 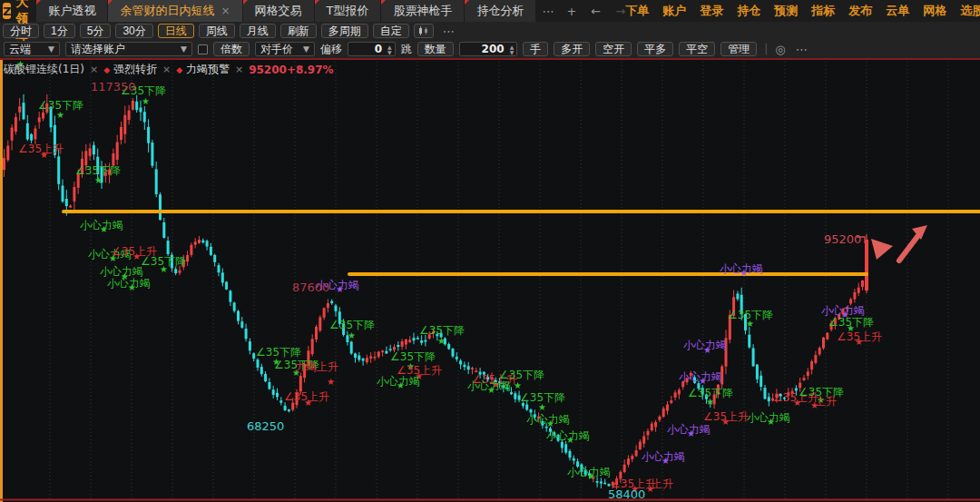 What do you see at coordinates (572, 11) in the screenshot?
I see `add-tab-icon: +` at bounding box center [572, 11].